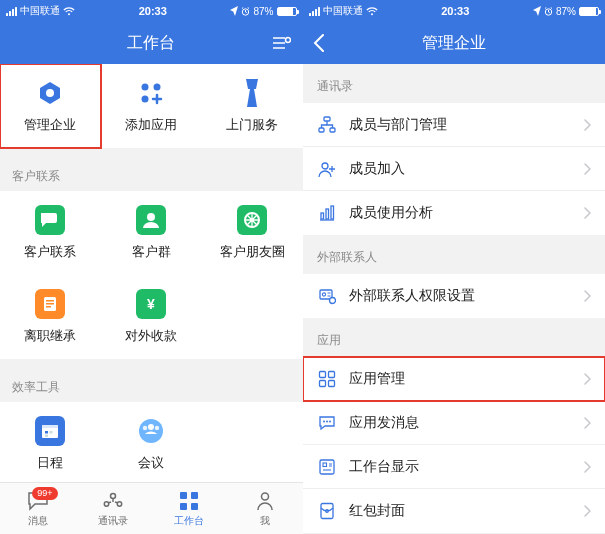 Image resolution: width=605 pixels, height=534 pixels. I want to click on row-workbench-disp: 工作台显示, so click(454, 467).